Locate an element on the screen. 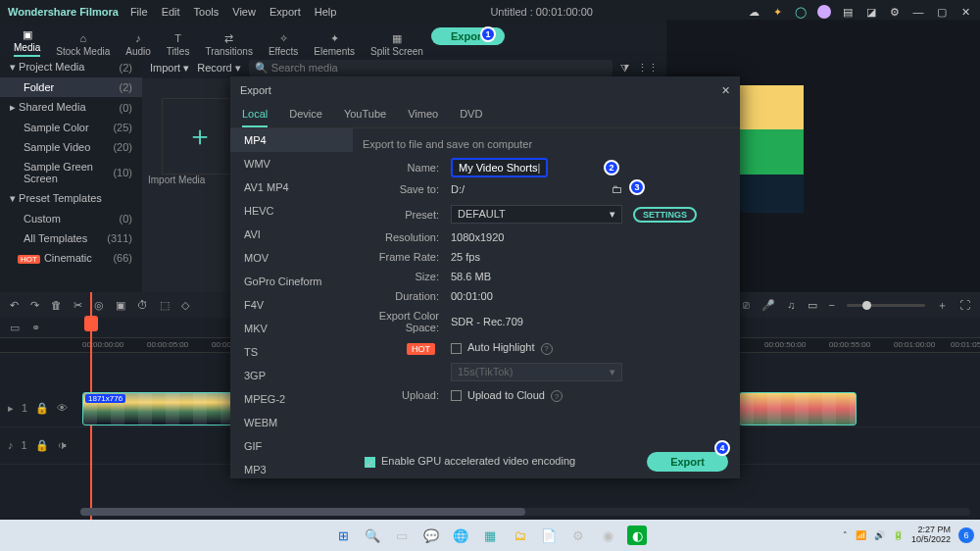  menu-tools: Tools is located at coordinates (207, 12).